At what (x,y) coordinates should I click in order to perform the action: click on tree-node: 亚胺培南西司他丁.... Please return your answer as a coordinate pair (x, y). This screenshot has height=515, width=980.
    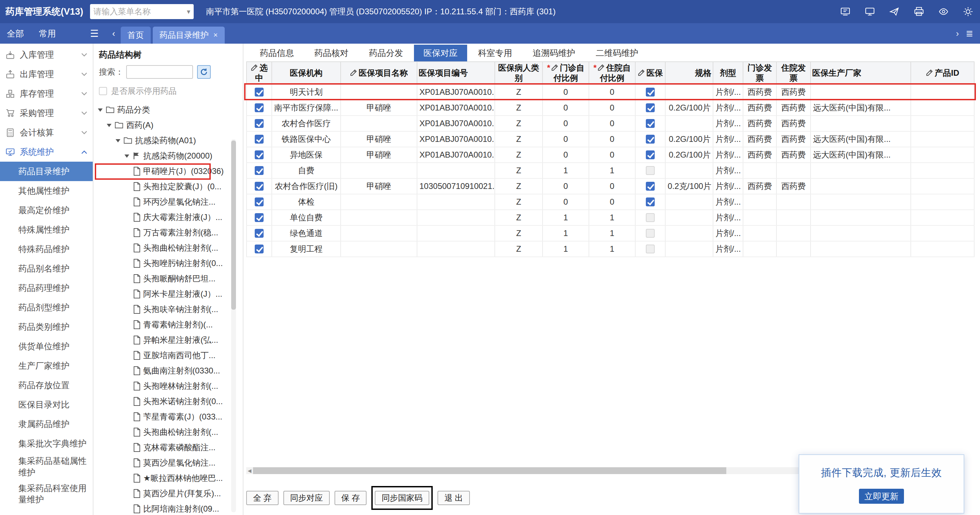
    Looking at the image, I should click on (168, 355).